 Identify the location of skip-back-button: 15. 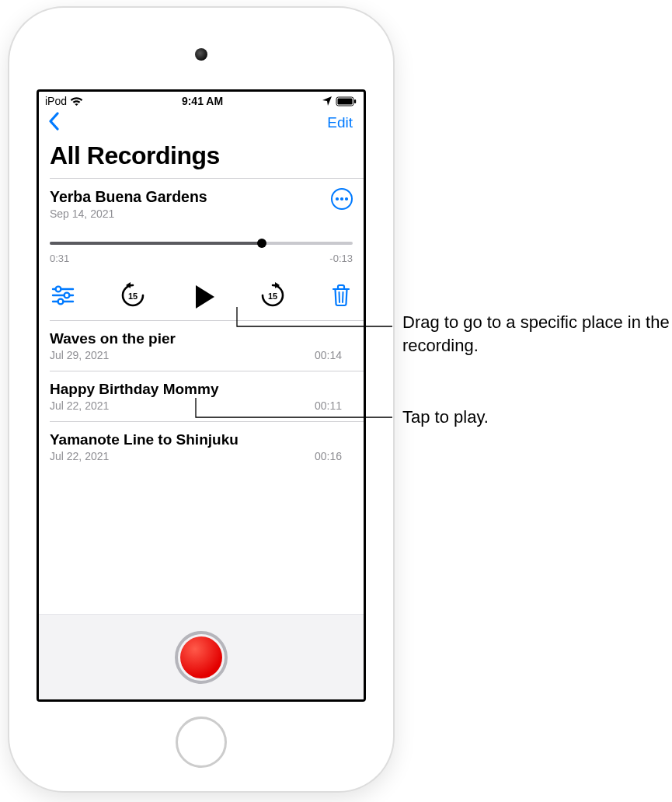
(133, 297).